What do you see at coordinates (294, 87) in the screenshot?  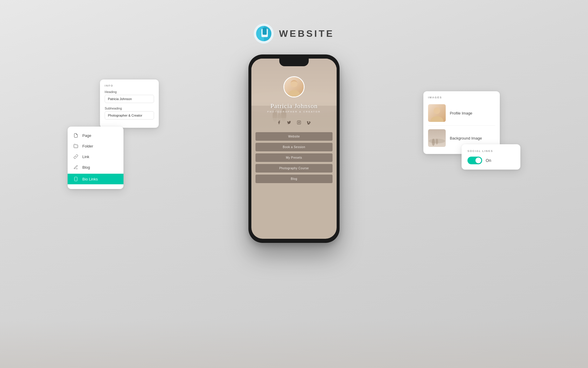 I see `profile-avatar` at bounding box center [294, 87].